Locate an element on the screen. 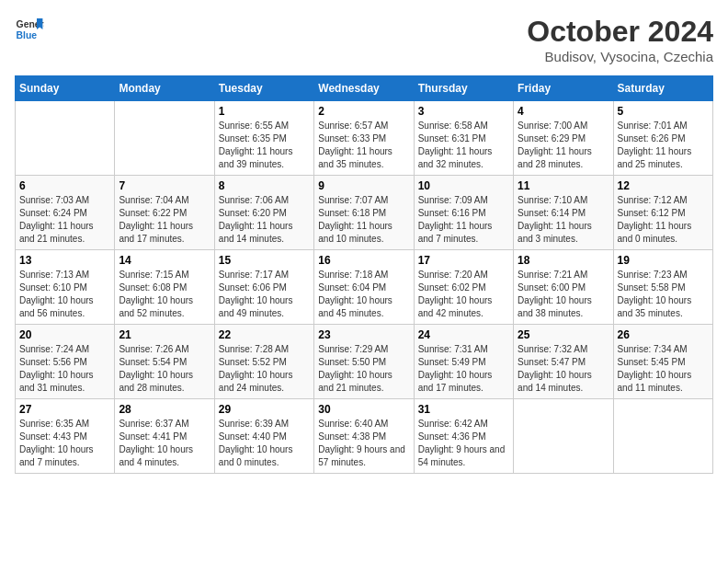 This screenshot has width=728, height=563. calendar-cell: 31Sunrise: 6:42 AM Sunset: 4:36 PM Dayli… is located at coordinates (463, 436).